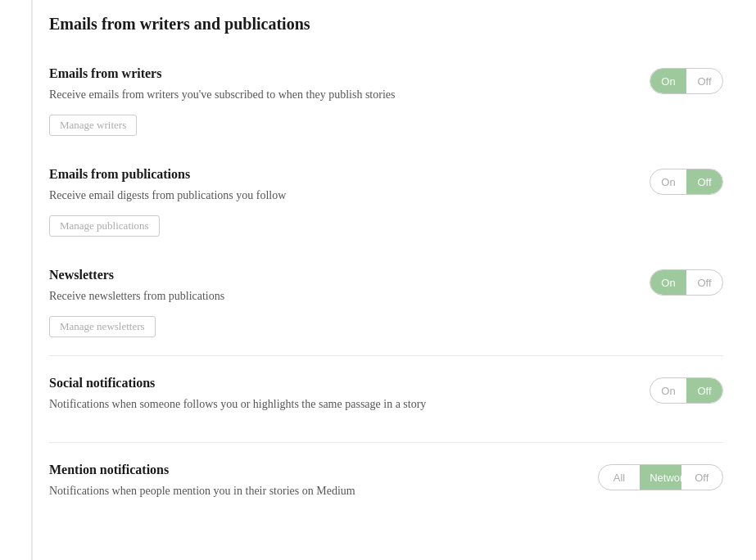 The height and width of the screenshot is (560, 756). Describe the element at coordinates (105, 226) in the screenshot. I see `manage-publications-link: Manage publications` at that location.